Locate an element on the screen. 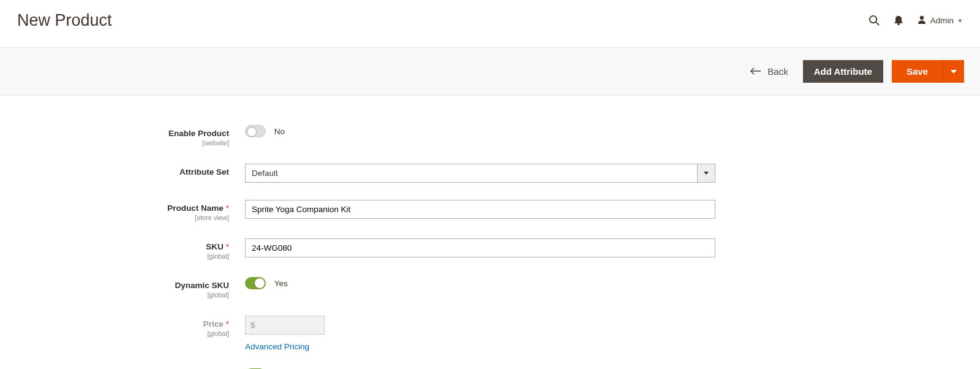 The width and height of the screenshot is (980, 369). product-name-label: Product Name is located at coordinates (195, 208).